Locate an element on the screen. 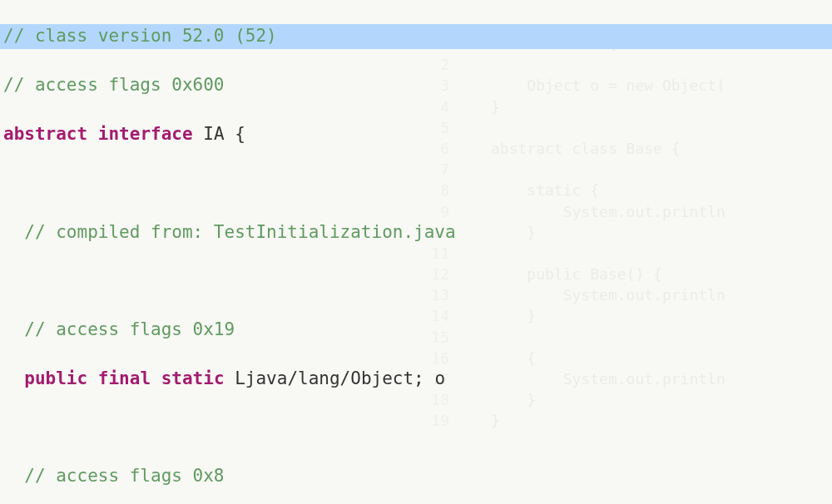 This screenshot has width=832, height=504. code-line: abstract interface IA { is located at coordinates (416, 135).